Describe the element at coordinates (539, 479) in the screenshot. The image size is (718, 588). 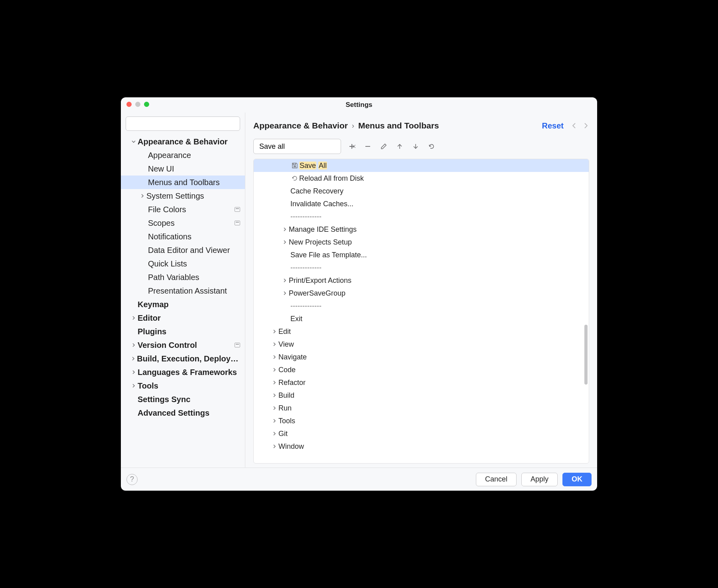
I see `apply-button: Apply` at that location.